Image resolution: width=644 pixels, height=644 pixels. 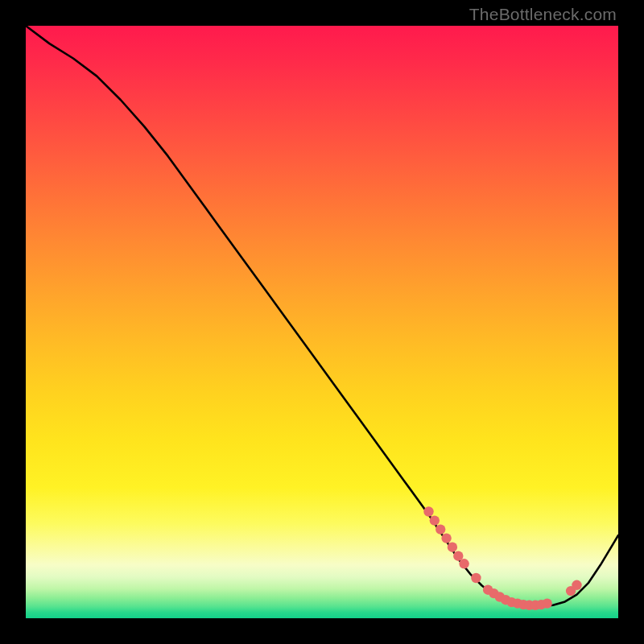 I want to click on watermark-text: TheBottleneck.com, so click(x=543, y=14).